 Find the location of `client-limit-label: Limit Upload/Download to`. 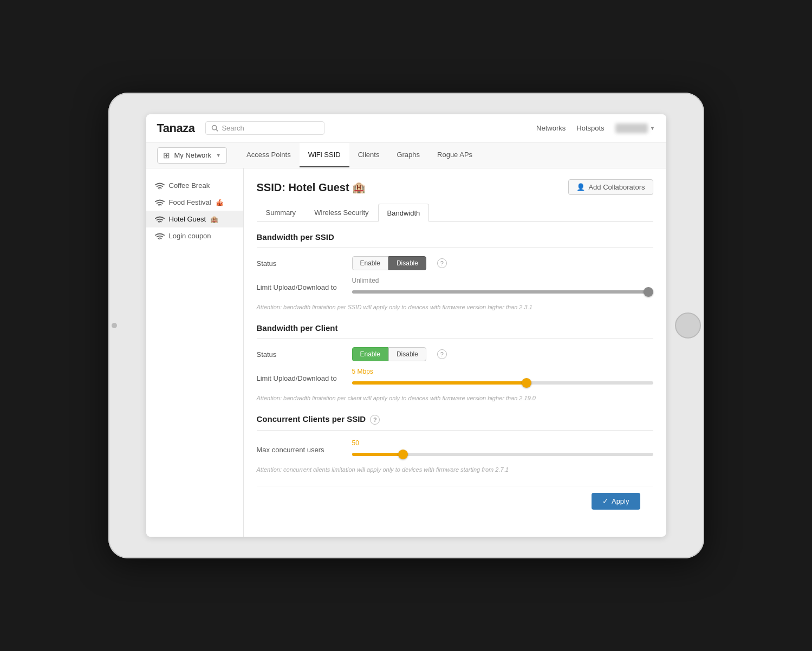

client-limit-label: Limit Upload/Download to is located at coordinates (300, 378).